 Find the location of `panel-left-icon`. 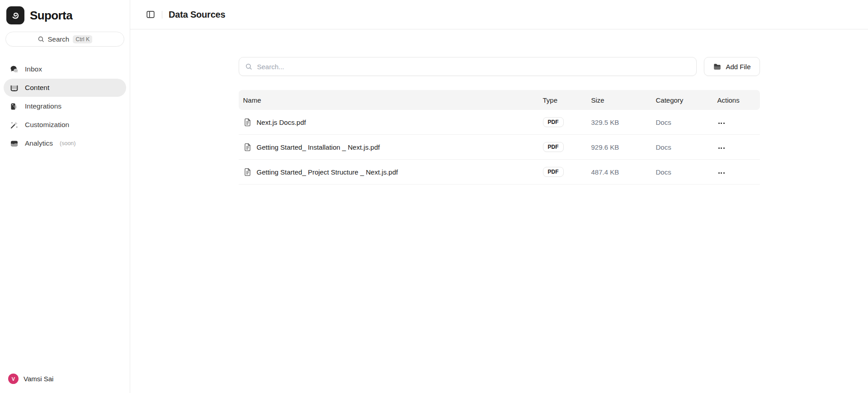

panel-left-icon is located at coordinates (151, 14).